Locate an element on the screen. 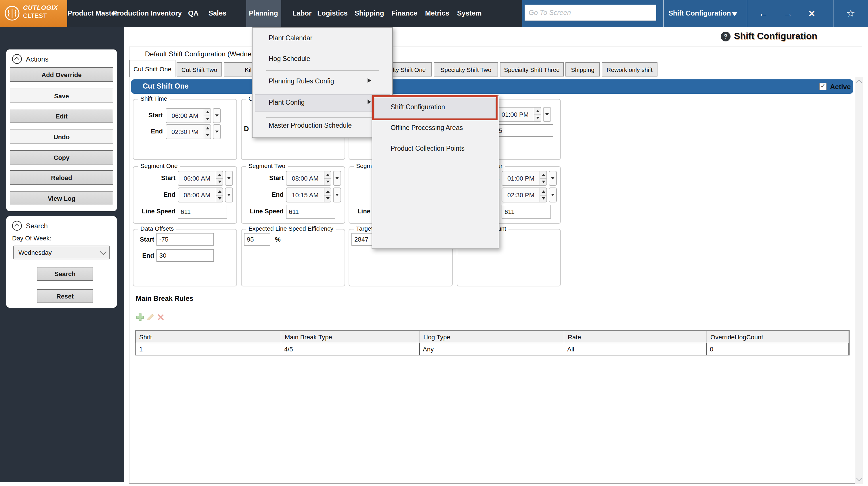 The image size is (868, 486). menu-item-planning-rules-config: Planning Rules Config is located at coordinates (301, 81).